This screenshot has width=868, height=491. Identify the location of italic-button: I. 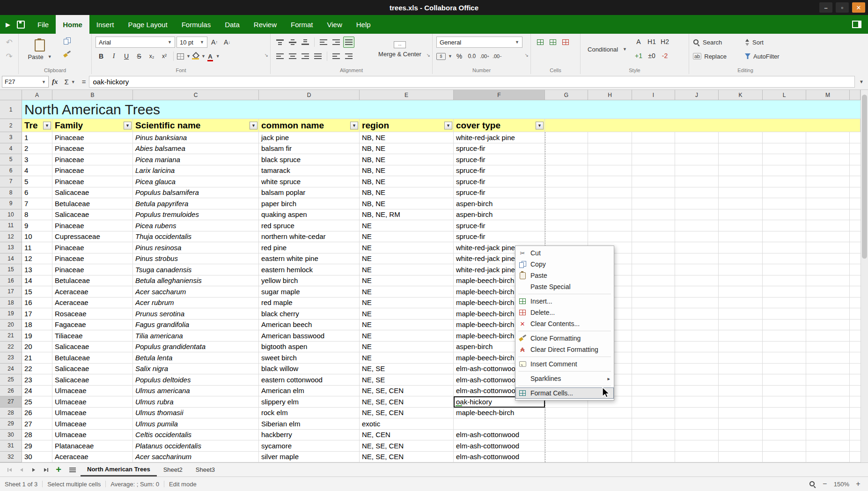
(114, 56).